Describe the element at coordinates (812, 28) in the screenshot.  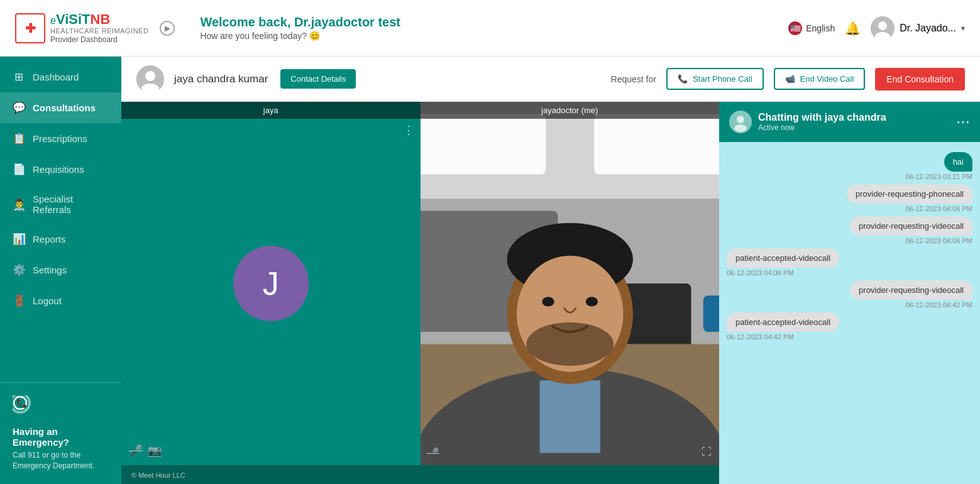
I see `language-selector: 🇺🇸 English` at that location.